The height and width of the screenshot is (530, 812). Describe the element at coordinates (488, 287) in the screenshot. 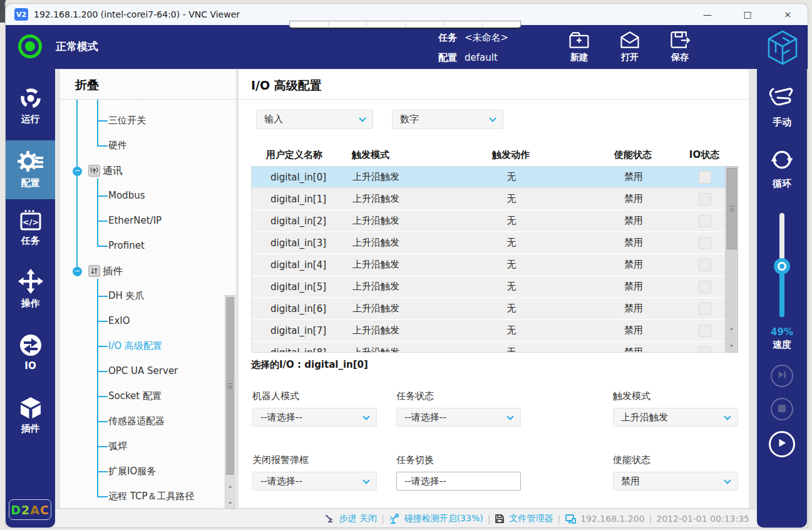

I see `table-row: digital_in[5]上升沿触发无禁用` at that location.